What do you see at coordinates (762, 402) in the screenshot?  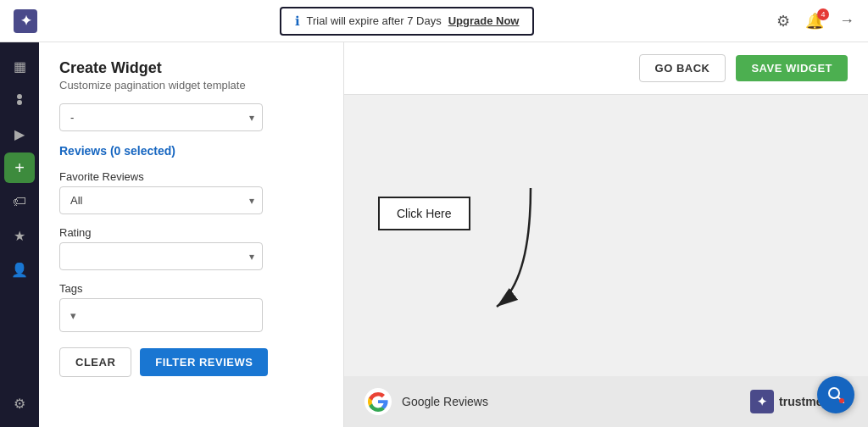 I see `trustmetrics-icon: ✦` at bounding box center [762, 402].